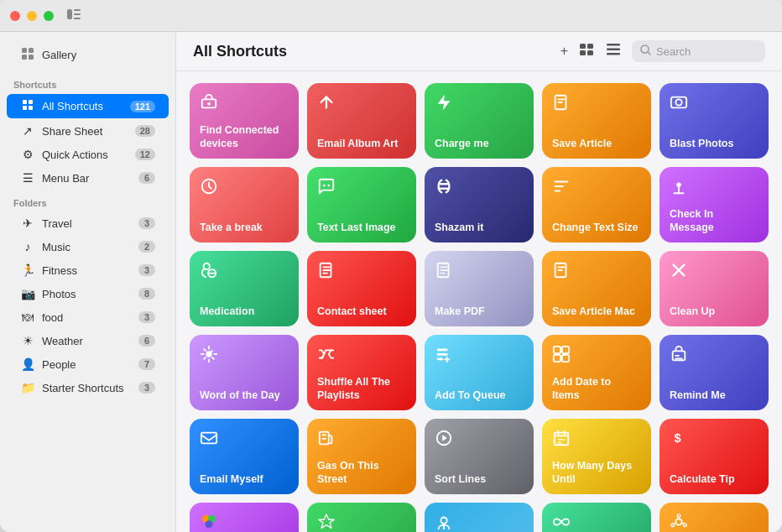 Image resolution: width=782 pixels, height=532 pixels. Describe the element at coordinates (597, 456) in the screenshot. I see `shortcut-card-how-many-days: How Many Days Until` at that location.